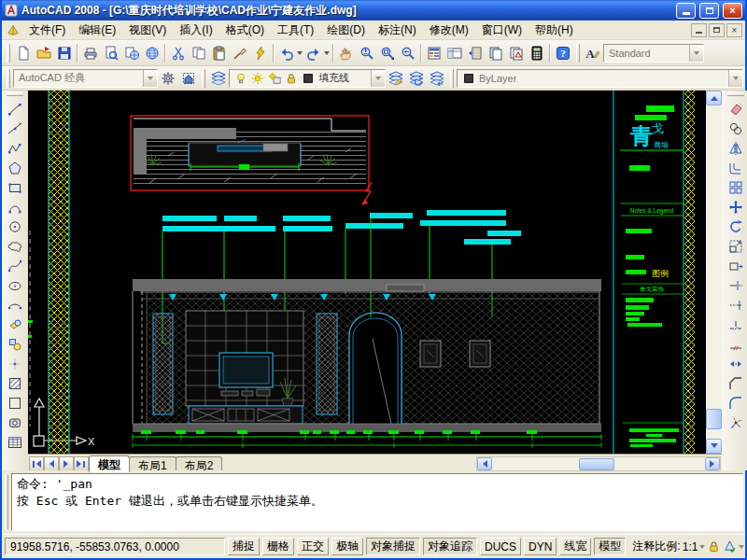  Describe the element at coordinates (736, 304) in the screenshot. I see `modify-extend-button` at that location.